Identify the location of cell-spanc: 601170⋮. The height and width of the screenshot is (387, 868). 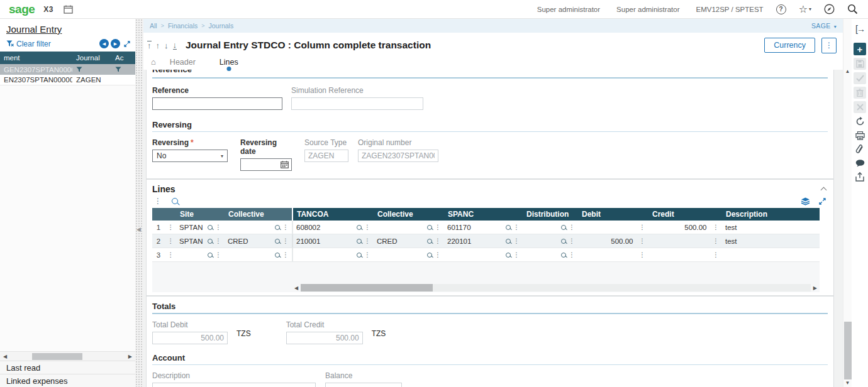
(483, 227).